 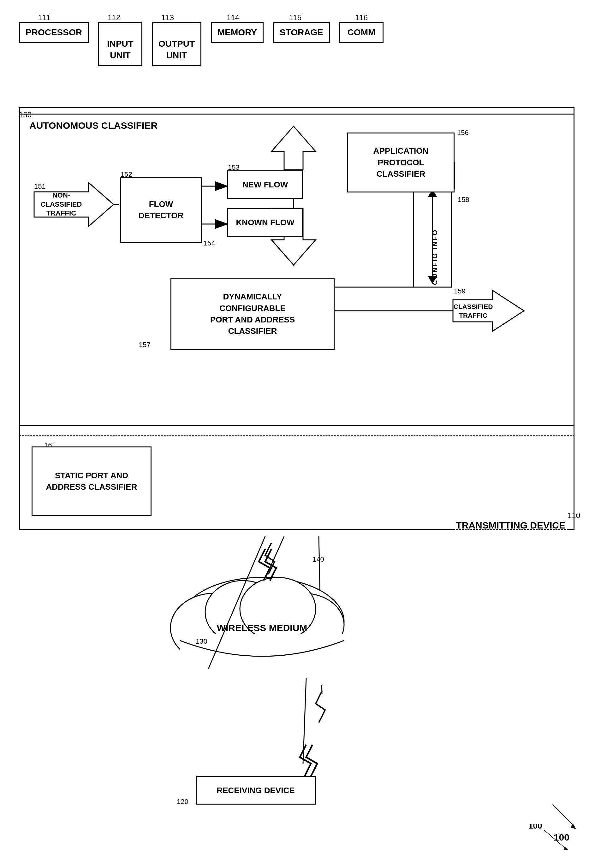 I want to click on ref-159: 159, so click(x=459, y=291).